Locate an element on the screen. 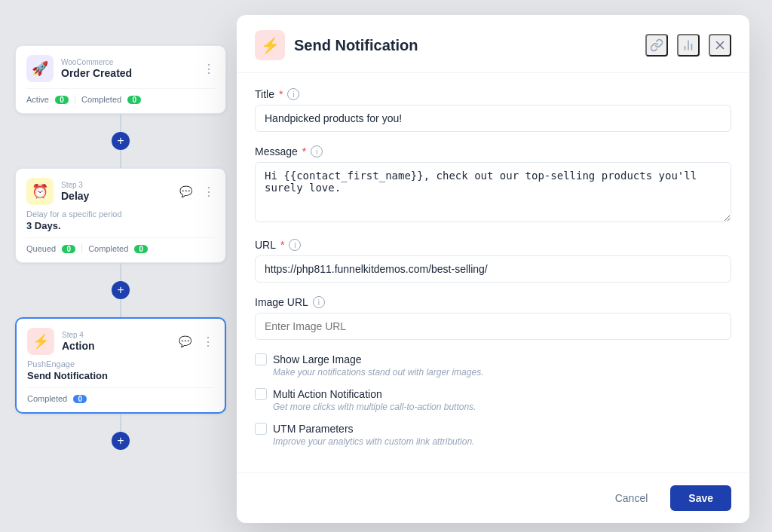  connector-3: + is located at coordinates (121, 432).